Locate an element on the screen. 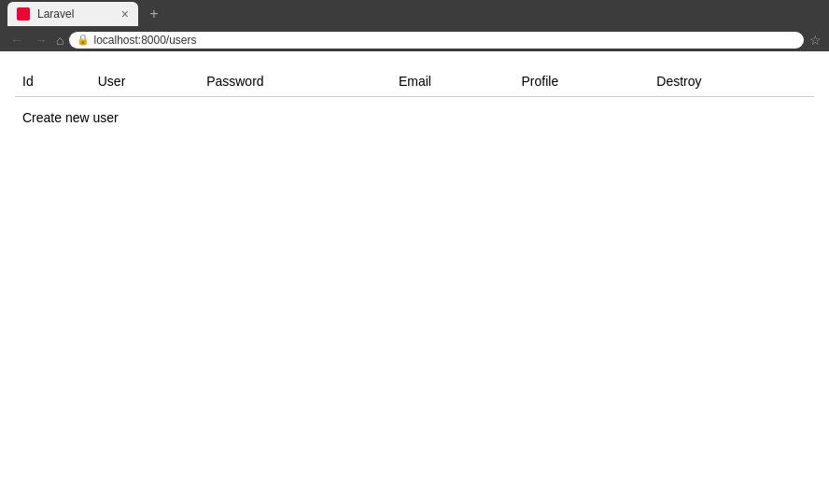 The height and width of the screenshot is (504, 829). lock-icon: 🔒 is located at coordinates (83, 39).